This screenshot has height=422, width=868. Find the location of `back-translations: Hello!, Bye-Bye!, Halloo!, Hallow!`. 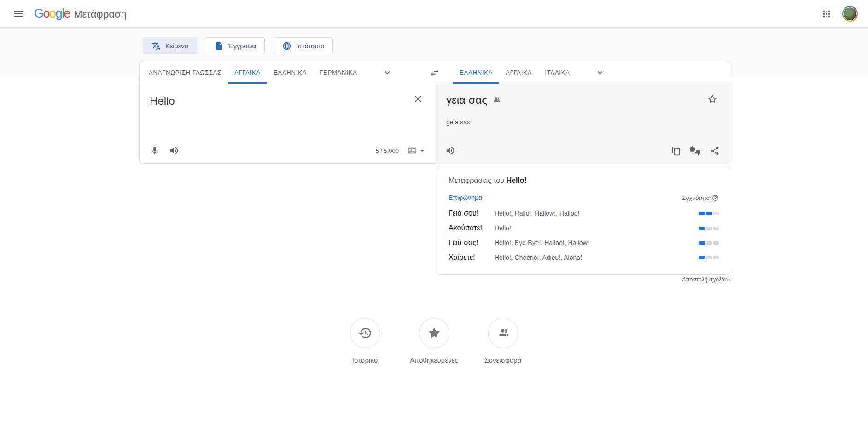

back-translations: Hello!, Bye-Bye!, Halloo!, Hallow! is located at coordinates (594, 243).